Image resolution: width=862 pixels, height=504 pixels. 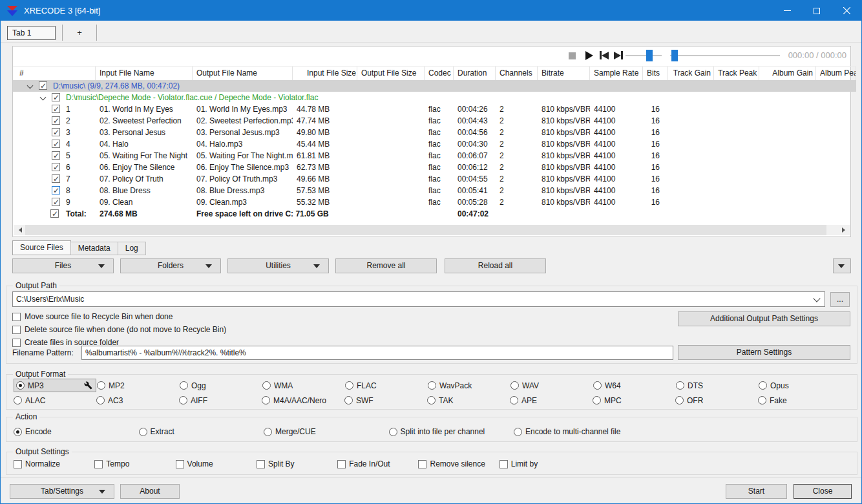 What do you see at coordinates (644, 56) in the screenshot?
I see `volume-slider` at bounding box center [644, 56].